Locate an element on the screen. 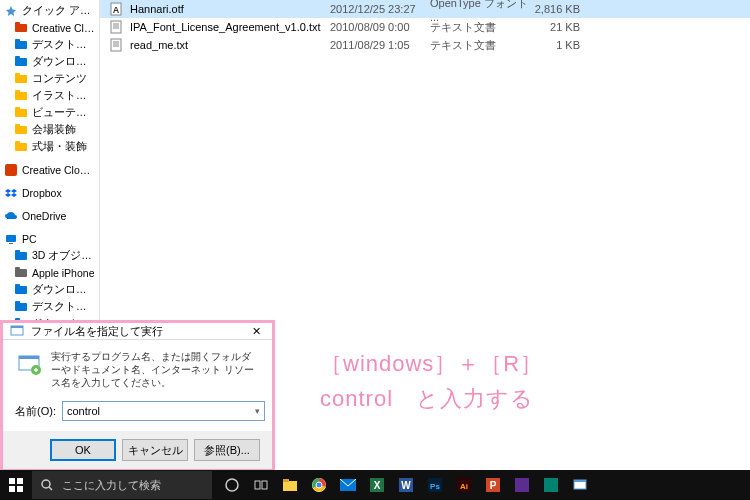  taskbar-search: ここに入力して検索 is located at coordinates (122, 485).